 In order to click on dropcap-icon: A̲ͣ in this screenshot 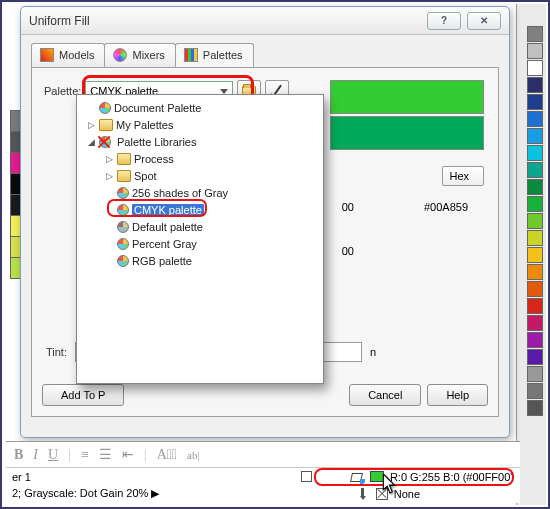, I will do `click(167, 455)`.